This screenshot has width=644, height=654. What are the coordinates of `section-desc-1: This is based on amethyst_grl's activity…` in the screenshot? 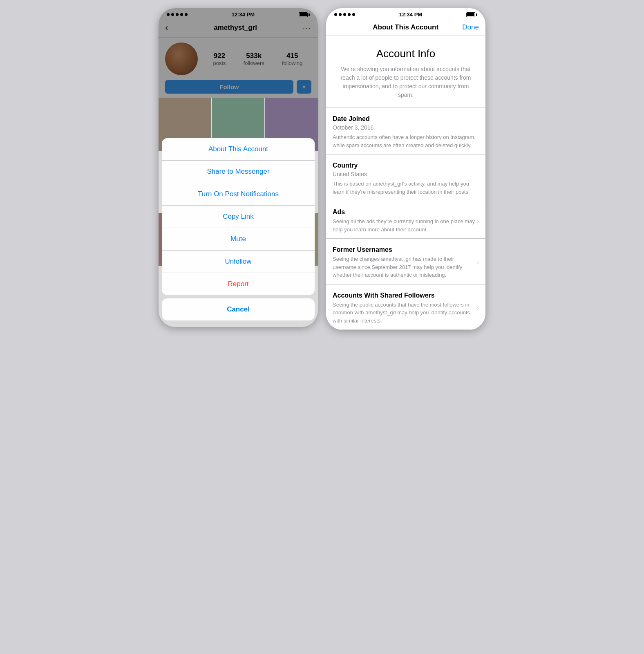 It's located at (406, 188).